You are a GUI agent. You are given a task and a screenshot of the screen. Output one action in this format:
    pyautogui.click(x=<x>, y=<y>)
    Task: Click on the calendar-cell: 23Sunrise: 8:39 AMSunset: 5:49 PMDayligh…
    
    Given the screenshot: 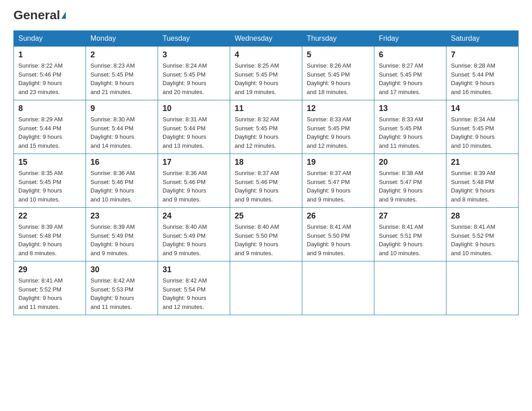 What is the action you would take?
    pyautogui.click(x=122, y=235)
    